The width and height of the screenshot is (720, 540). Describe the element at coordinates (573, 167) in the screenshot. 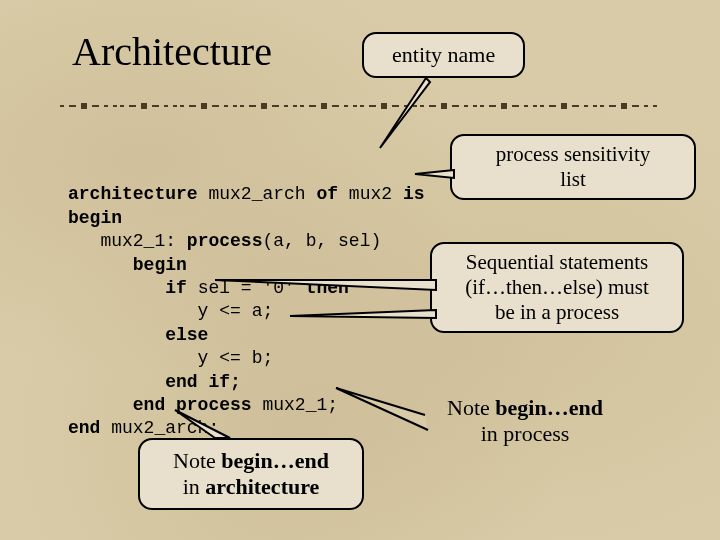

I see `callout-sensitivity-list: process sensitivitylist` at that location.